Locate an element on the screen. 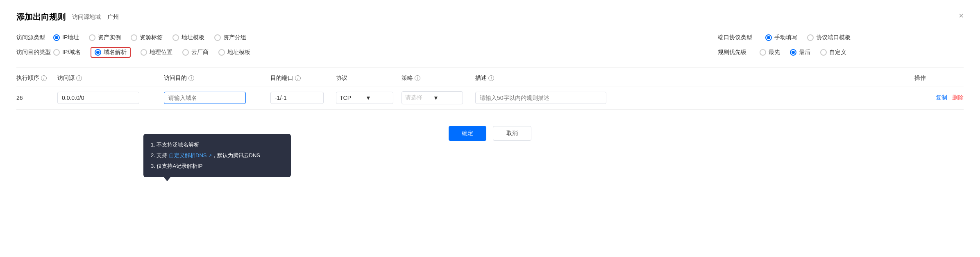 This screenshot has height=257, width=980. form-section: 访问源类型 IP地址 资产实例 资源标签 地址模板 is located at coordinates (490, 46).